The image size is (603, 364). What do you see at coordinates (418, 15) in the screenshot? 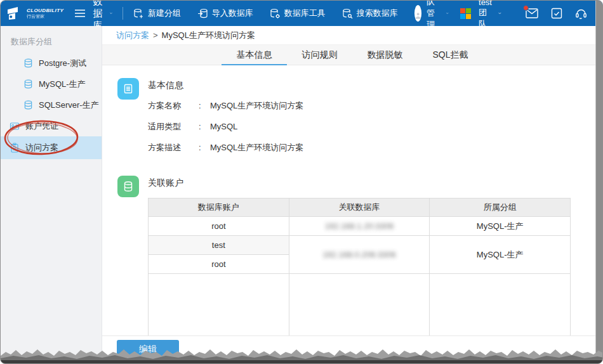
I see `person-icon` at bounding box center [418, 15].